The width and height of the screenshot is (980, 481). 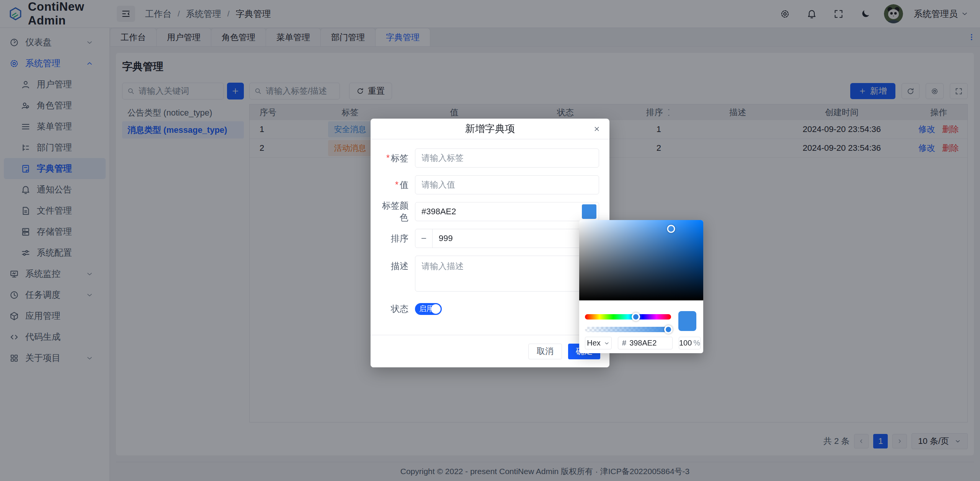 What do you see at coordinates (507, 274) in the screenshot?
I see `desc-textarea` at bounding box center [507, 274].